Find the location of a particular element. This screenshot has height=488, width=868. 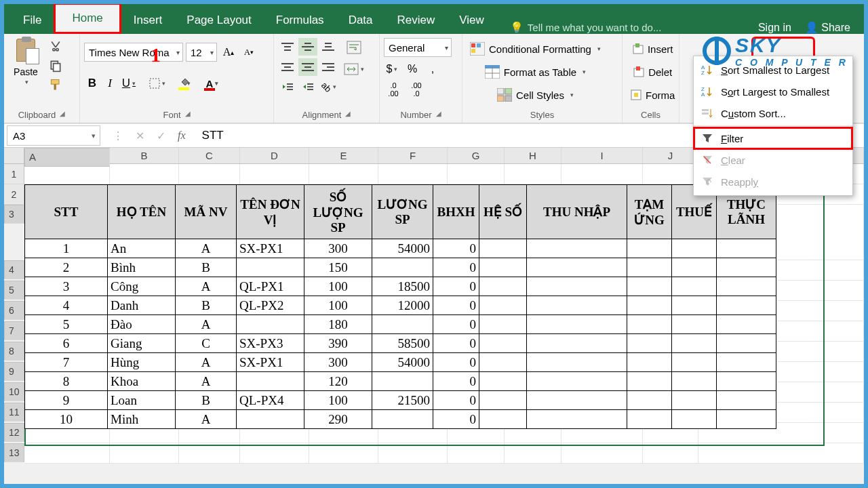

align-top-button is located at coordinates (288, 47).